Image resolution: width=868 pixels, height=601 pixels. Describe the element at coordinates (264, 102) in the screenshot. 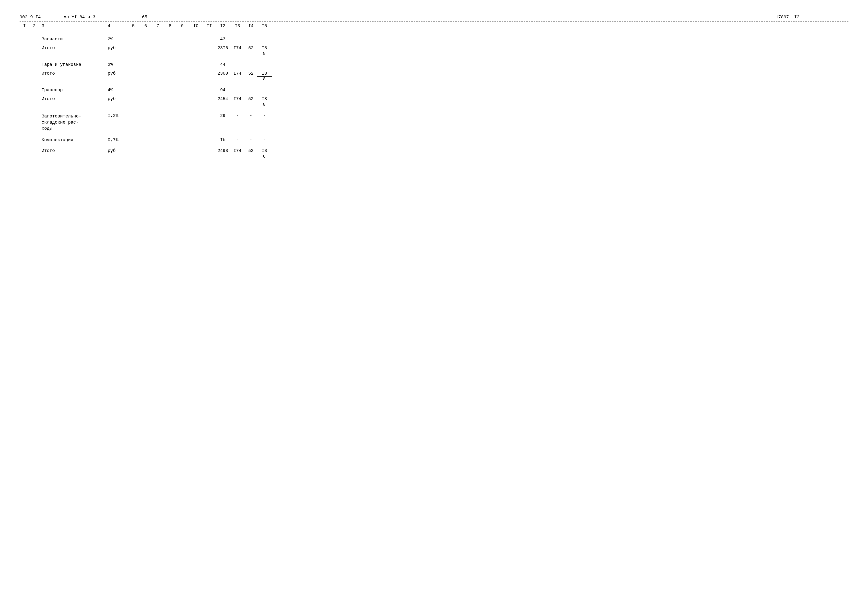

I see `cell-r6-c15: I8 8` at that location.